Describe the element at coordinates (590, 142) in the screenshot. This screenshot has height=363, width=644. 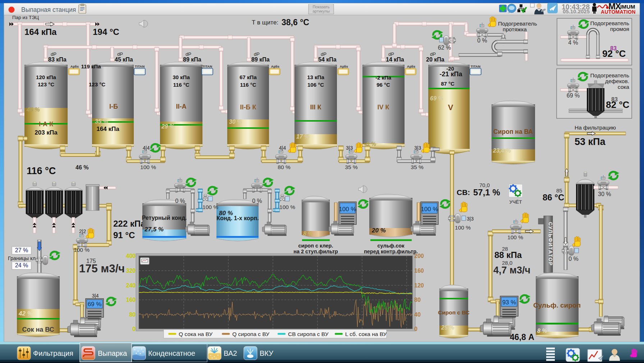
I see `svg-text: 53 кПа` at that location.